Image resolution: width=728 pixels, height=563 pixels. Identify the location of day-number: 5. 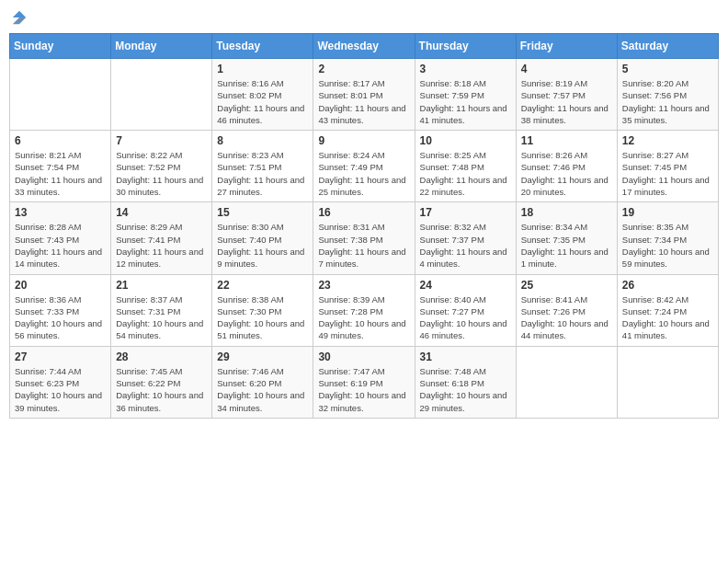
(667, 69).